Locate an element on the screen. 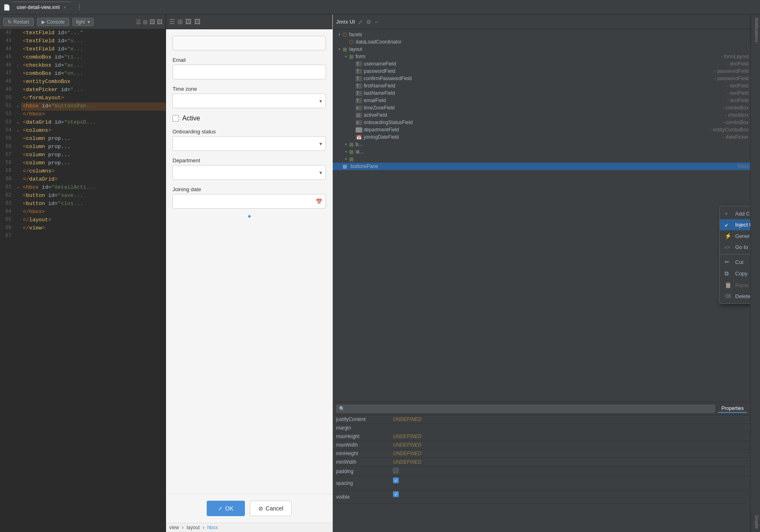  ctx-generate-handler: ⚡ Generate Handler is located at coordinates (735, 236).